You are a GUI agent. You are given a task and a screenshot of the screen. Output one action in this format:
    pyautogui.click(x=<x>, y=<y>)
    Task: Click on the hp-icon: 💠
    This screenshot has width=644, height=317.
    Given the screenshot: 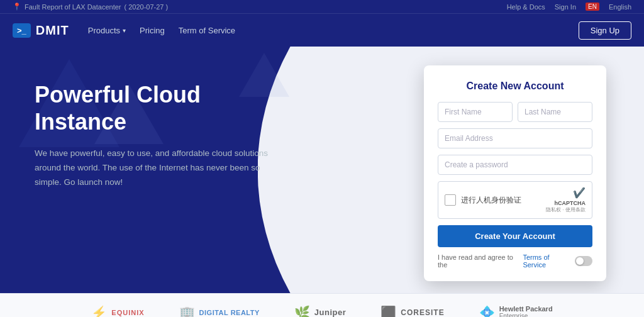 What is the action you would take?
    pyautogui.click(x=487, y=311)
    